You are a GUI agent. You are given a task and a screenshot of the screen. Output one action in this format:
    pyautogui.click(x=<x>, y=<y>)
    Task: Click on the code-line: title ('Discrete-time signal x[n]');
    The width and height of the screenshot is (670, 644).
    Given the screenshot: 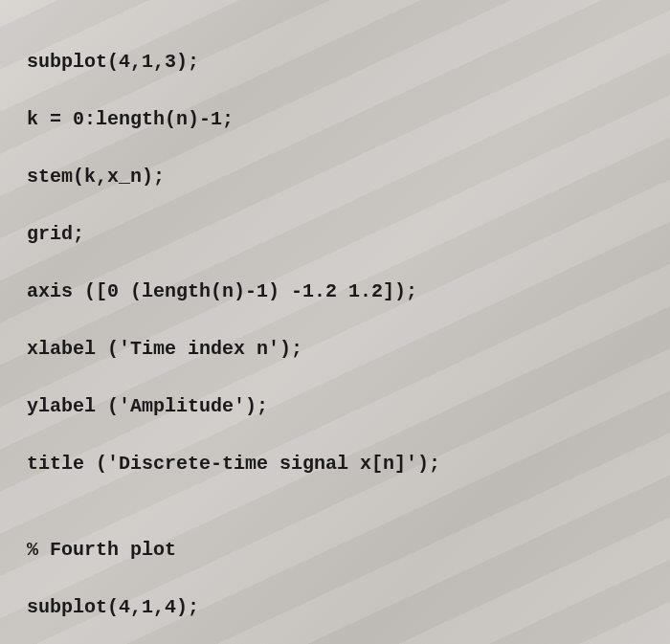 What is the action you would take?
    pyautogui.click(x=348, y=464)
    